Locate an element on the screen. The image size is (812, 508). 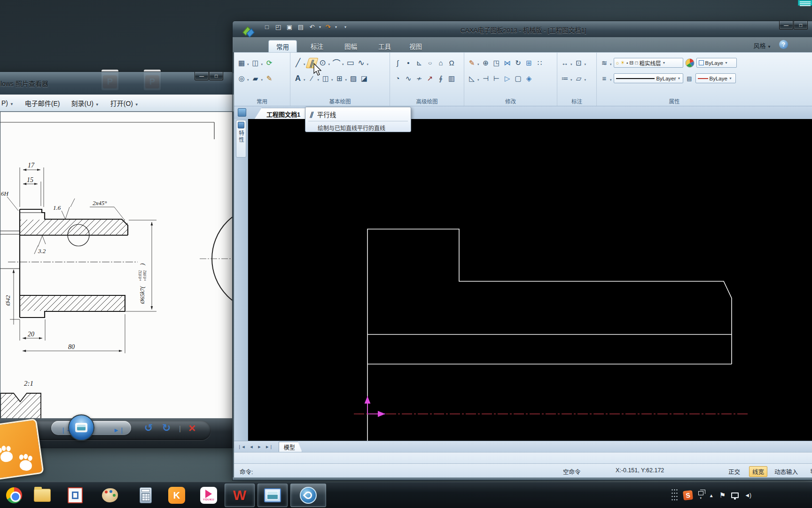
tray-grip is located at coordinates (674, 495).